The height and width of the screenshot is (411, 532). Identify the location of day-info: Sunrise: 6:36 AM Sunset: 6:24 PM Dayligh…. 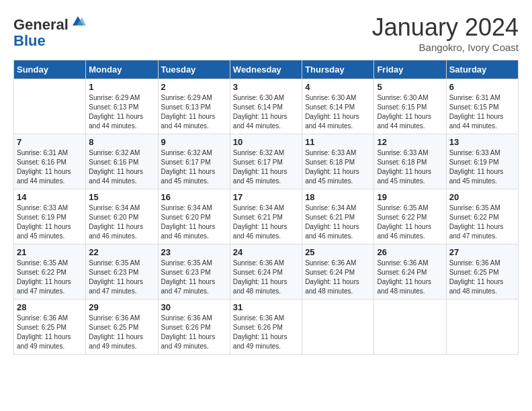
(338, 277).